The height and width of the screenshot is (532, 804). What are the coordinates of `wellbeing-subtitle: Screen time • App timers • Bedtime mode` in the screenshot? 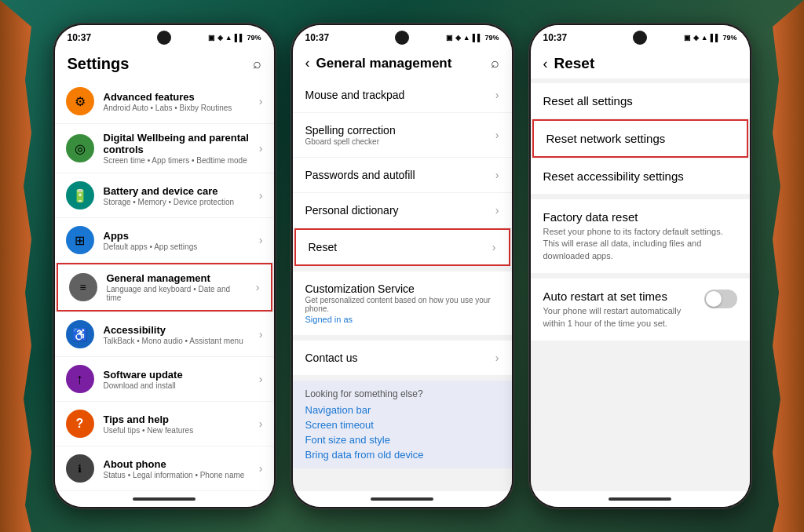 It's located at (177, 160).